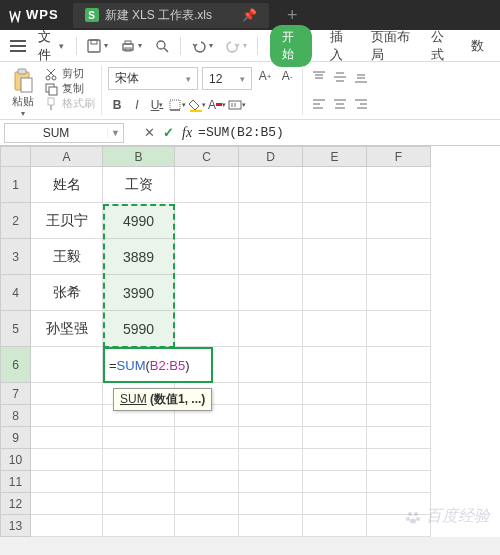  I want to click on save-button: ▾, so click(97, 46).